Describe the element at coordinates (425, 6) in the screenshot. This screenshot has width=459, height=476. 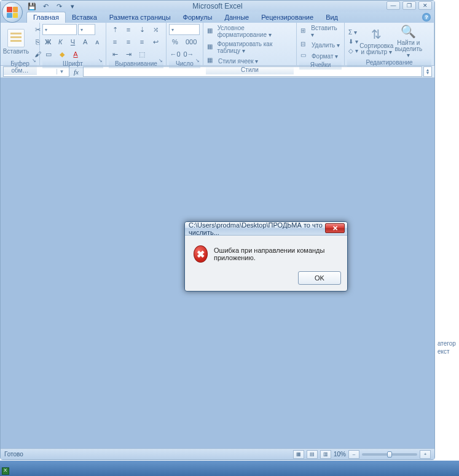
I see `window-close: ✕` at that location.